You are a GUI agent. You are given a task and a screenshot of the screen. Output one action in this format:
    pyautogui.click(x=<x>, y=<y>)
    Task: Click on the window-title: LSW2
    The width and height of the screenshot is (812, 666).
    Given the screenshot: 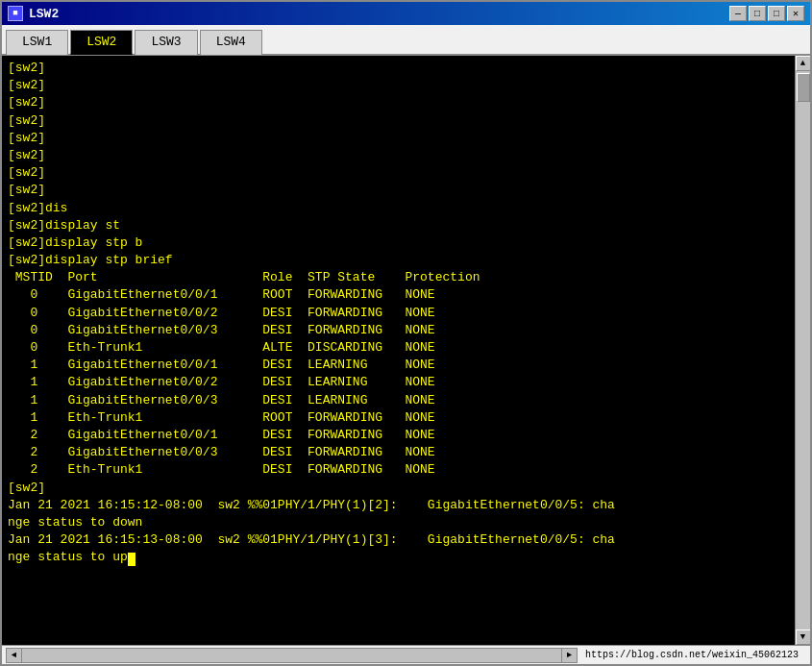 What is the action you would take?
    pyautogui.click(x=44, y=13)
    